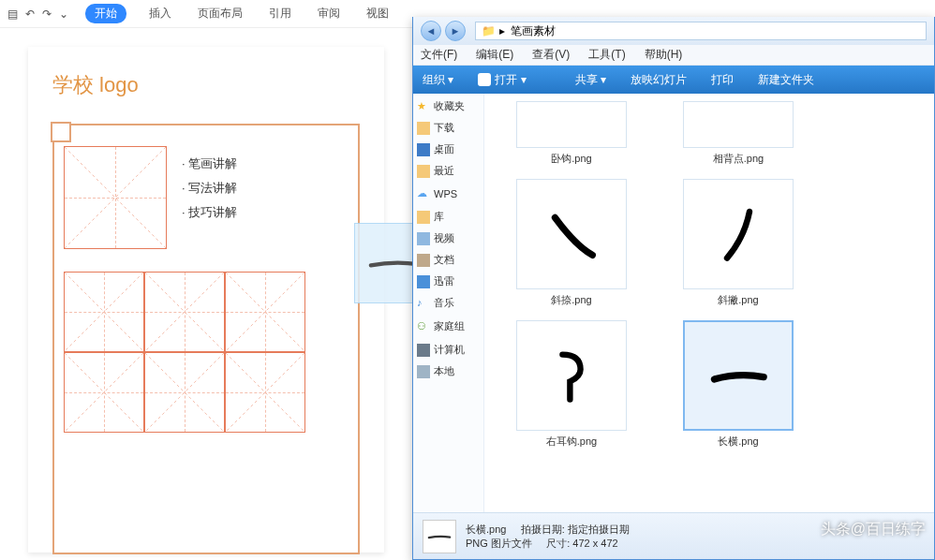  Describe the element at coordinates (106, 13) in the screenshot. I see `tab-start: 开始` at that location.